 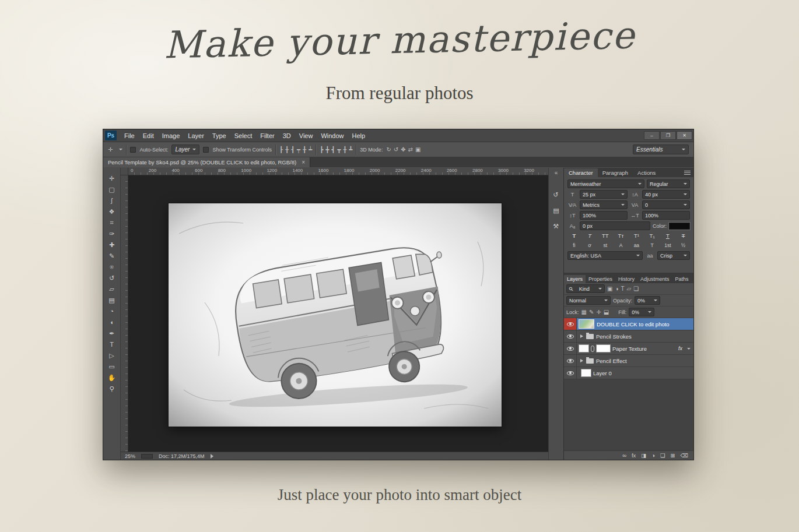 I want to click on filter-shape-layers-icon: ▱, so click(x=629, y=289).